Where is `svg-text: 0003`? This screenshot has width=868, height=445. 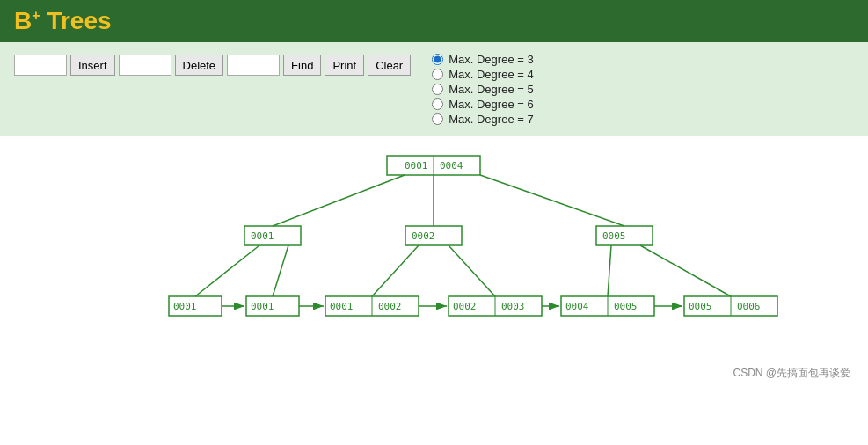
svg-text: 0003 is located at coordinates (514, 306).